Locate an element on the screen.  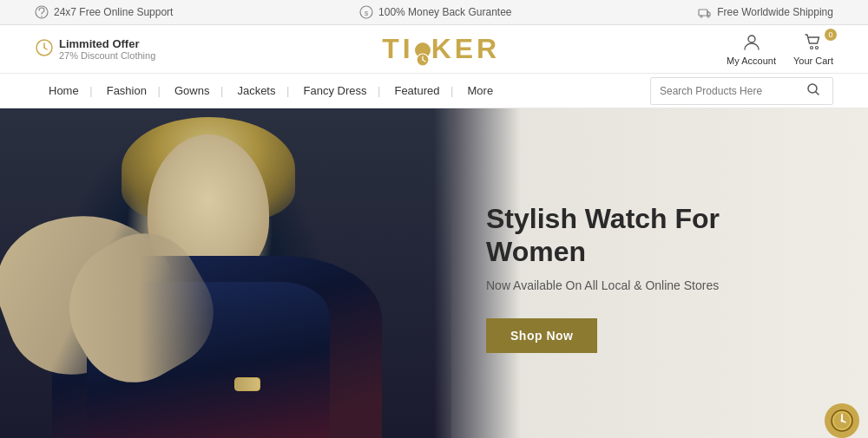
money-back-icon: $ is located at coordinates (366, 12).